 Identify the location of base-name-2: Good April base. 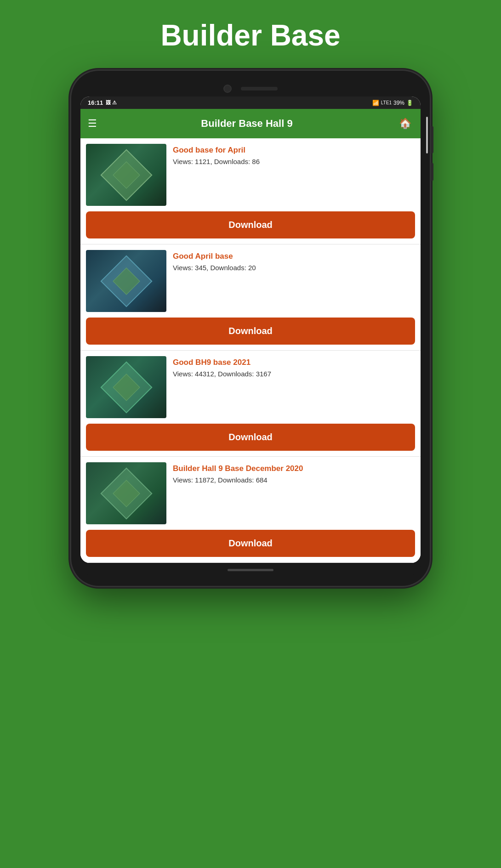
(294, 256).